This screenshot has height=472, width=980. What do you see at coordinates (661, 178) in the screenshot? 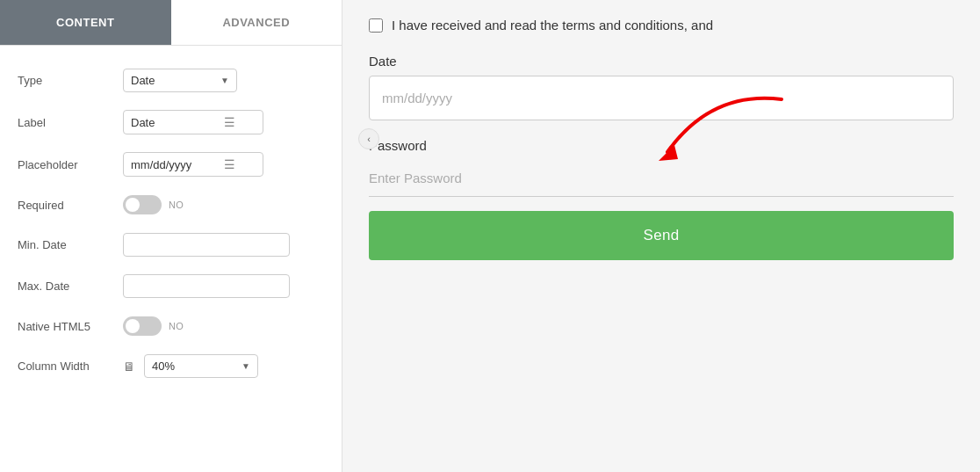
I see `password-input-wrapper: Enter Password` at bounding box center [661, 178].